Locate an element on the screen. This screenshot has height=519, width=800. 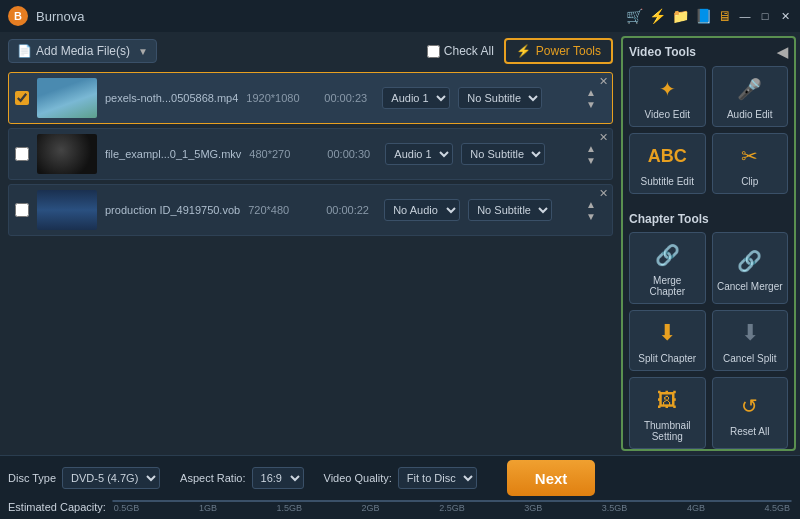
aspect-ratio-select: 16:9 is located at coordinates (278, 478).